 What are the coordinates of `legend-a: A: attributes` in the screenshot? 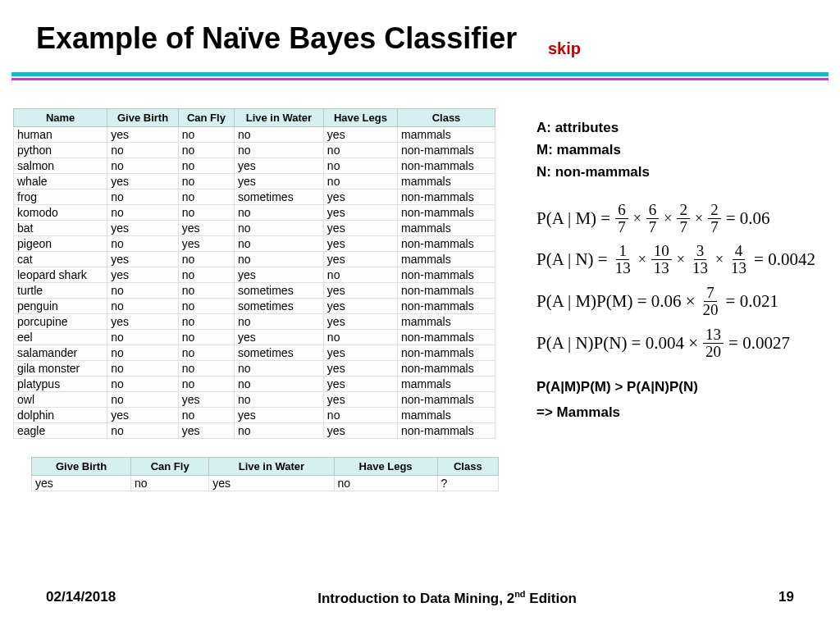 It's located at (684, 128).